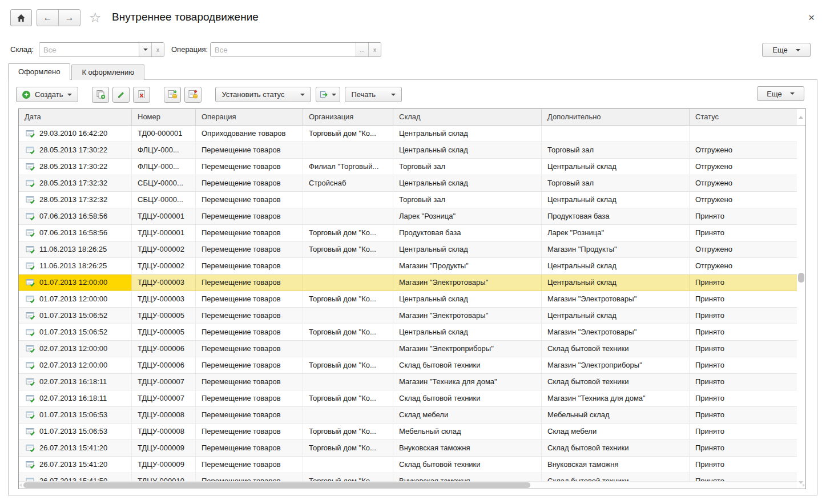 Image resolution: width=826 pixels, height=504 pixels. What do you see at coordinates (801, 277) in the screenshot?
I see `vertical-scroll-thumb` at bounding box center [801, 277].